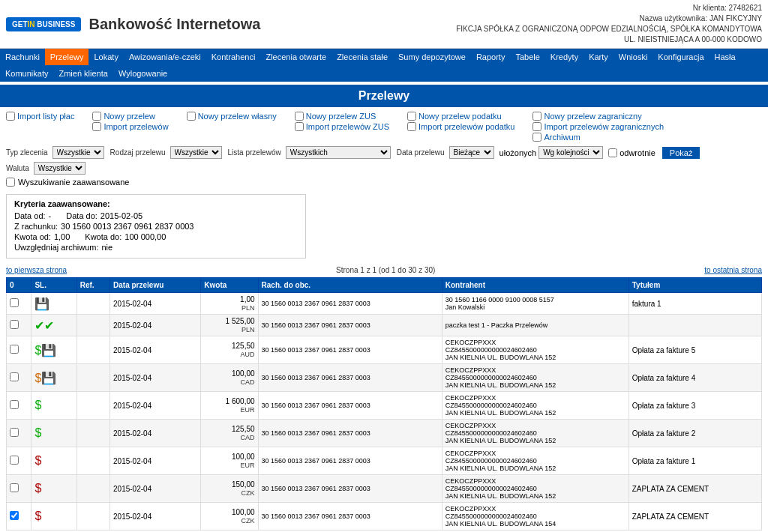 This screenshot has width=768, height=532. What do you see at coordinates (243, 484) in the screenshot?
I see `amount-value: 150,00` at bounding box center [243, 484].